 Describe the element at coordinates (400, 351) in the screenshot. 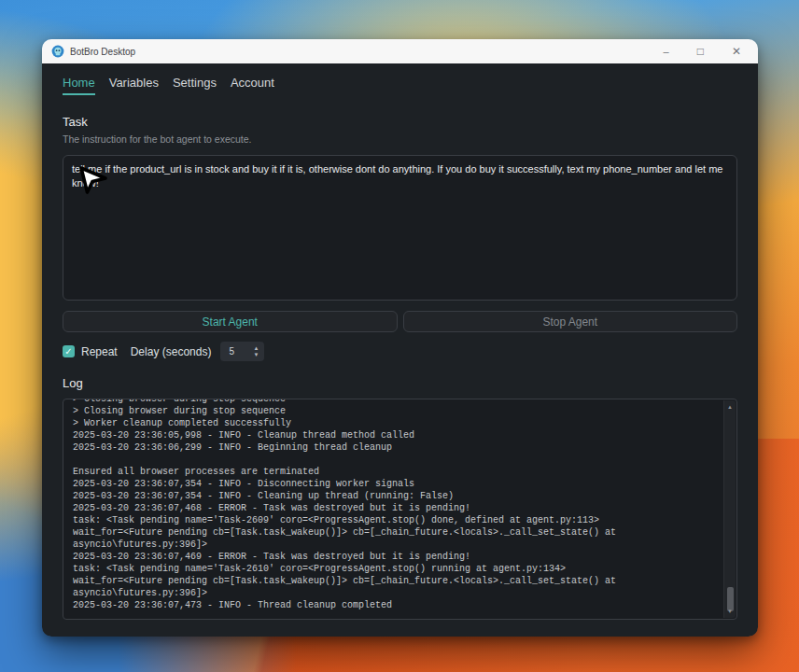

I see `repeat-row: ✓ Repeat Delay (seconds) 5 ▲ ▼` at that location.